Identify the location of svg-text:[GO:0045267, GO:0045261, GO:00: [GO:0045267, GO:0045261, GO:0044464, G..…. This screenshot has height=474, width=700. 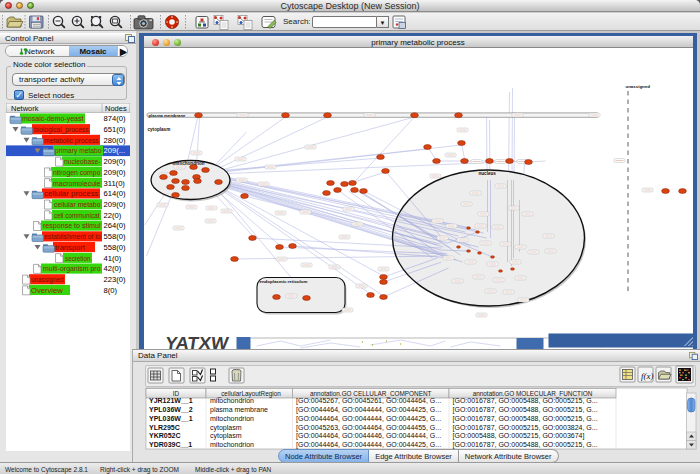
(368, 401).